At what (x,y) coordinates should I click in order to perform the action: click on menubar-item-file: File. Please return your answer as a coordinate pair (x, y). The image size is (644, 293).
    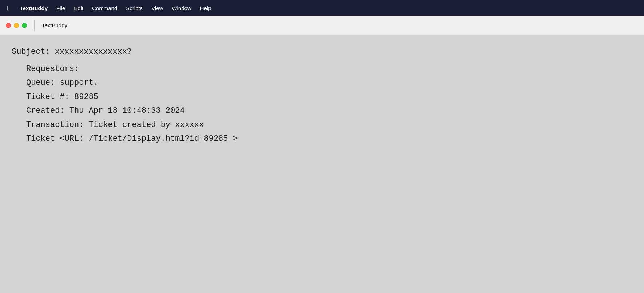
    Looking at the image, I should click on (61, 8).